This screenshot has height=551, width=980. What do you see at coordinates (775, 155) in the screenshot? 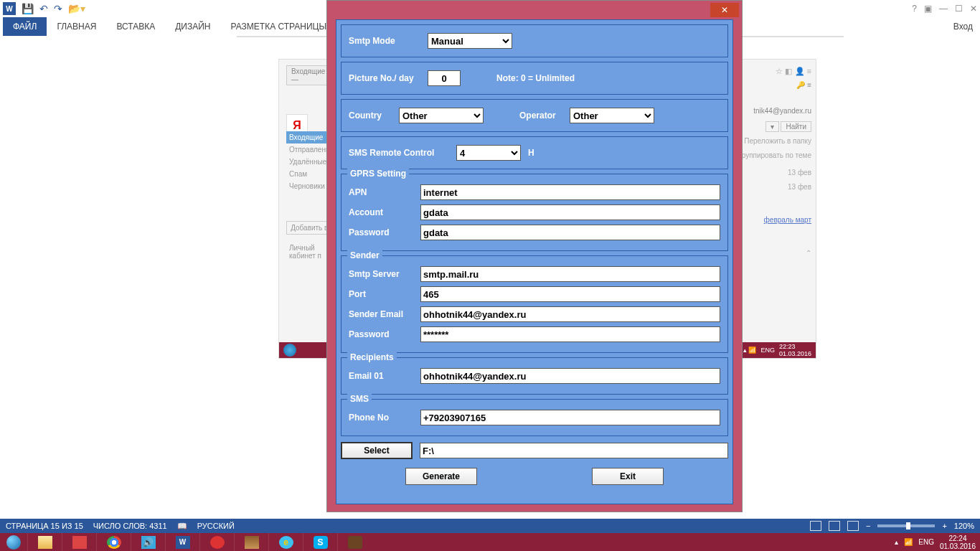
I see `bg-group: группировать по теме` at bounding box center [775, 155].